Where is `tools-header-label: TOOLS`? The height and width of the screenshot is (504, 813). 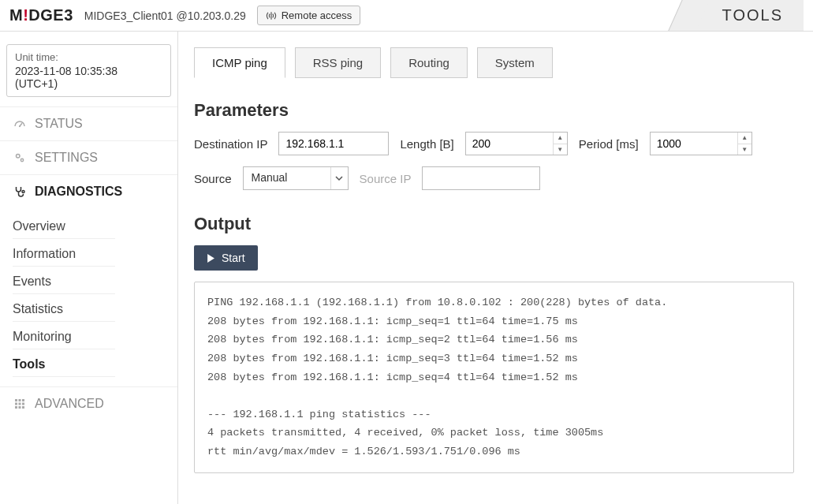 tools-header-label: TOOLS is located at coordinates (752, 15).